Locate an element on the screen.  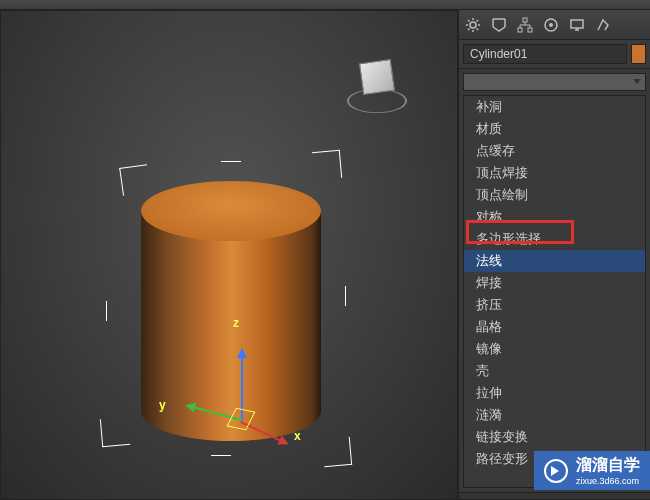
app-top-bar is located at coordinates (325, 5).